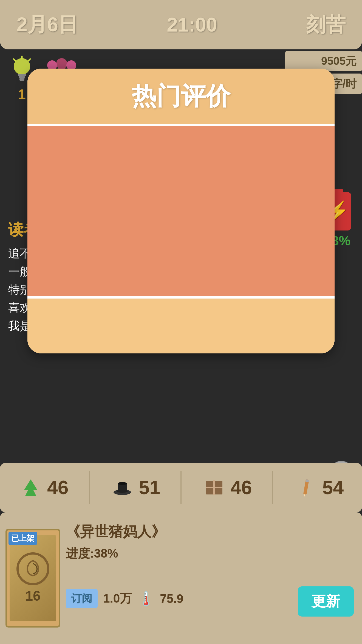 The width and height of the screenshot is (362, 644). What do you see at coordinates (31, 488) in the screenshot?
I see `tree-icon` at bounding box center [31, 488].